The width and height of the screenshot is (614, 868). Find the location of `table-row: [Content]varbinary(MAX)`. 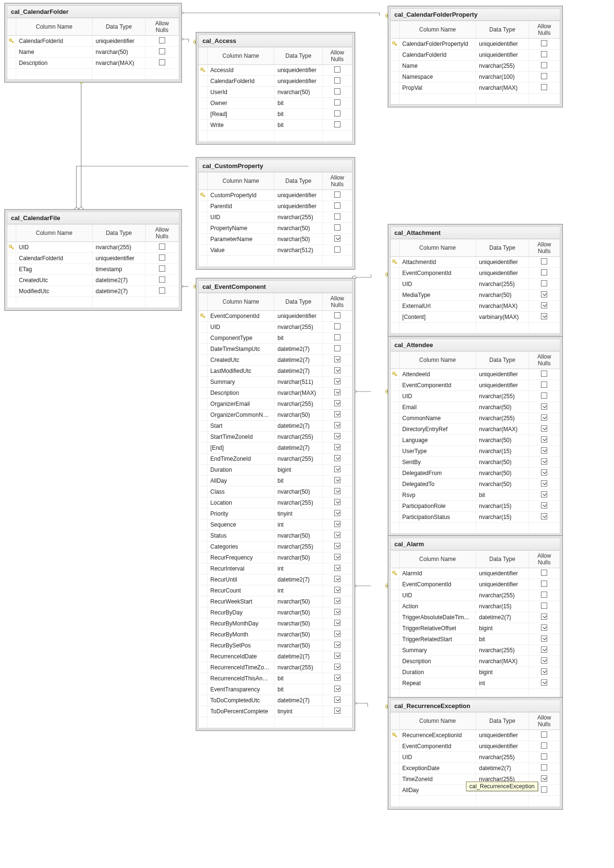

table-row: [Content]varbinary(MAX) is located at coordinates (476, 317).